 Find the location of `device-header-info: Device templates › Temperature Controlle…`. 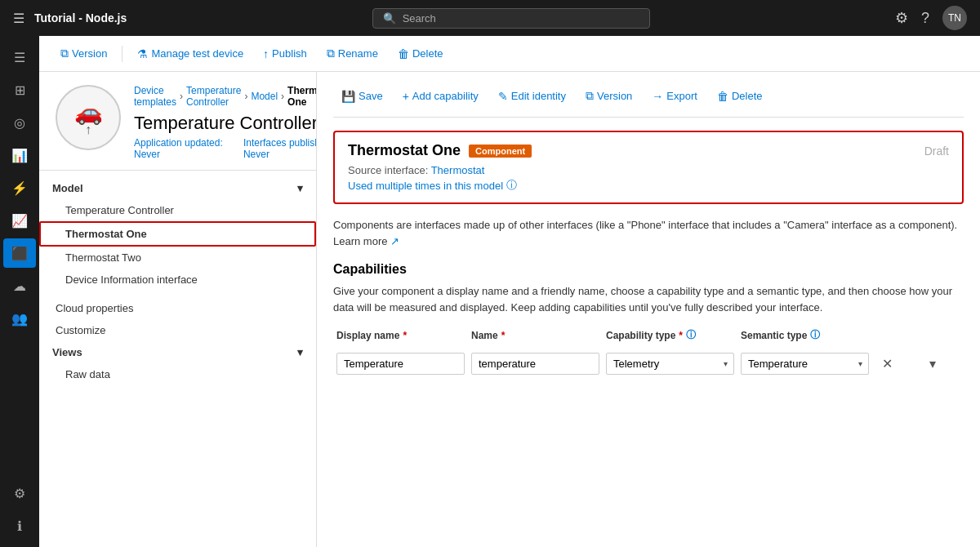

device-header-info: Device templates › Temperature Controlle… is located at coordinates (225, 122).